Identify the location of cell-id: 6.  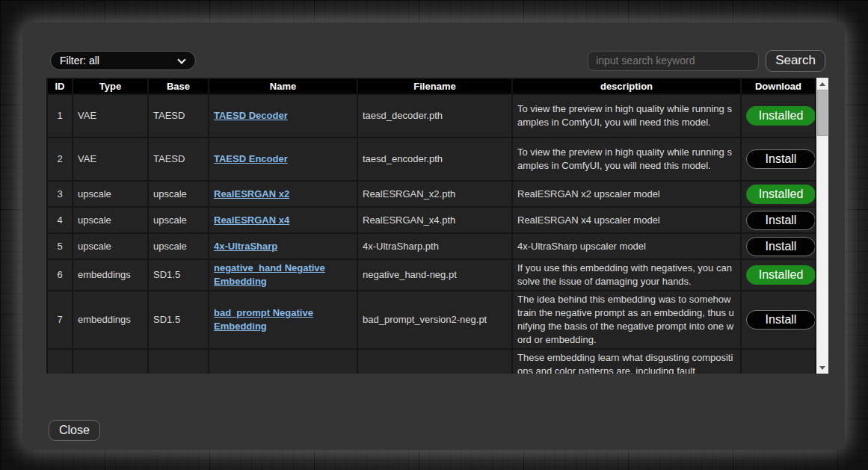
(60, 275).